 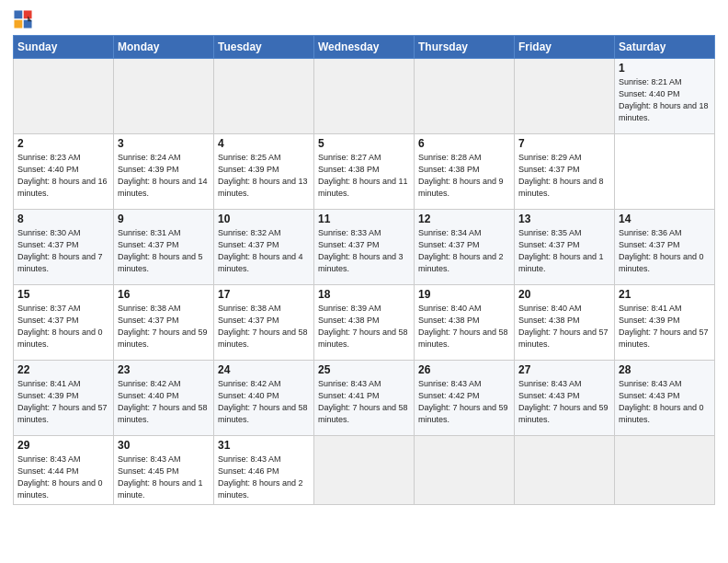 What do you see at coordinates (64, 48) in the screenshot?
I see `col-header-sunday: Sunday` at bounding box center [64, 48].